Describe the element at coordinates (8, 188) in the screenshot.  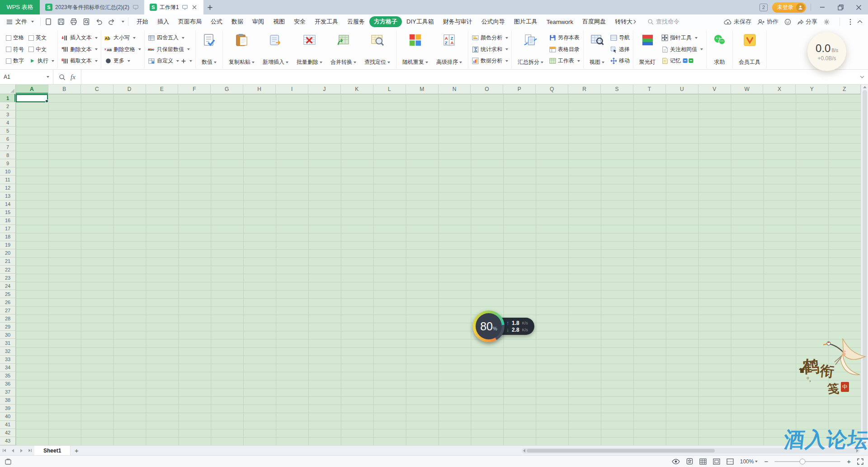
I see `row-header-12: 12` at that location.